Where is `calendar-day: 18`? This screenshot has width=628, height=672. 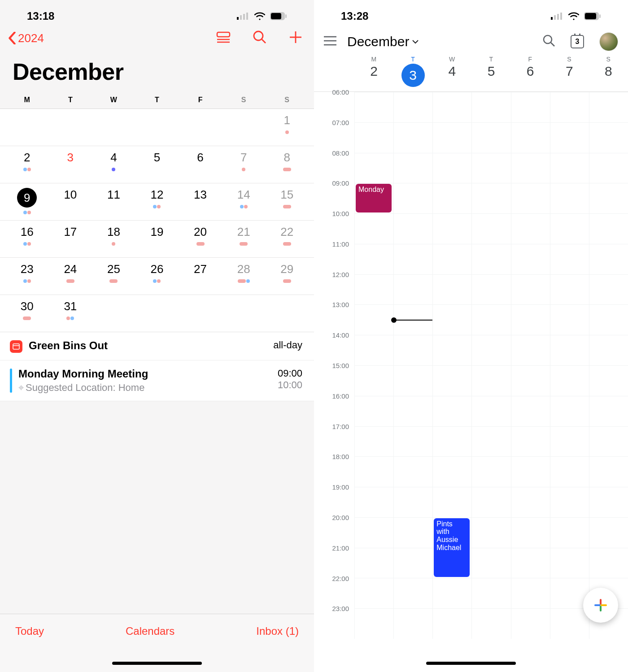
calendar-day: 18 is located at coordinates (114, 239).